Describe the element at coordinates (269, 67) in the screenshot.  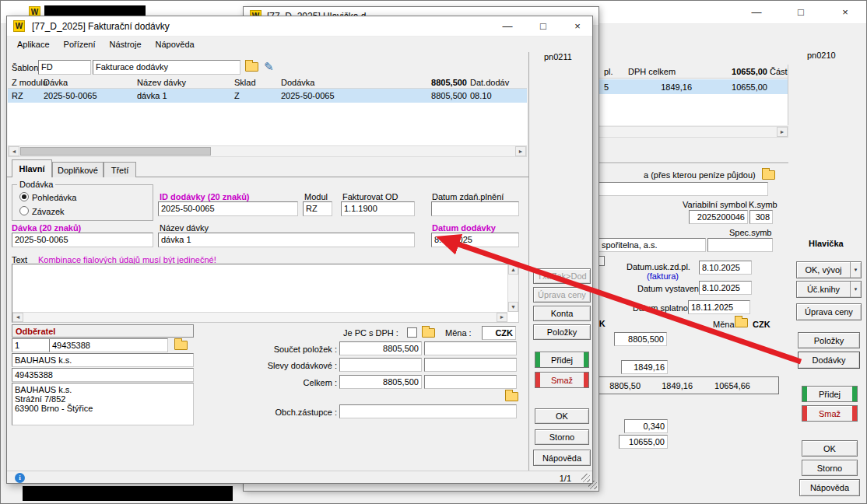
I see `edit-icon: ✎` at that location.